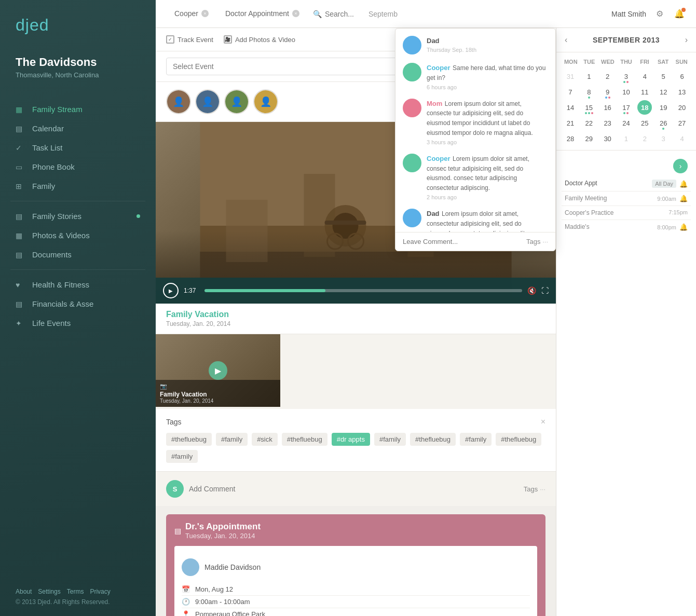 The width and height of the screenshot is (696, 616). What do you see at coordinates (192, 14) in the screenshot?
I see `tab-cooper: Cooper ×` at bounding box center [192, 14].